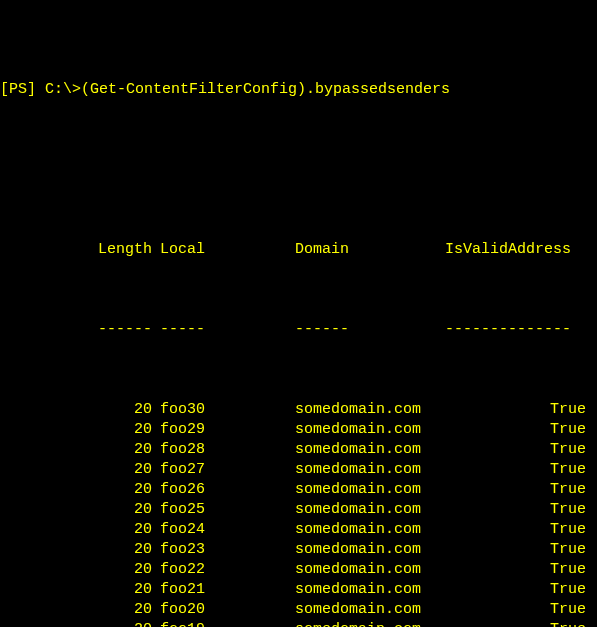  Describe the element at coordinates (370, 250) in the screenshot. I see `header-domain: Domain` at that location.